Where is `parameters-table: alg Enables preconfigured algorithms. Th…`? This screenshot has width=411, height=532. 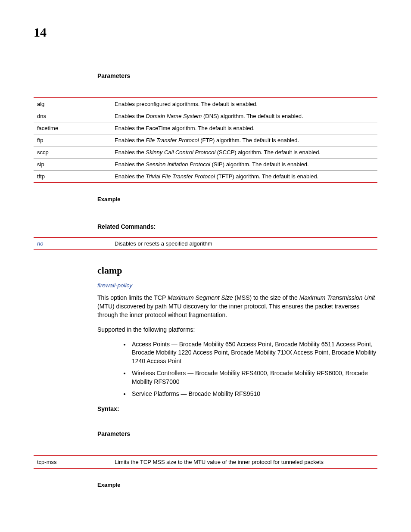 parameters-table: alg Enables preconfigured algorithms. Th… is located at coordinates (206, 140).